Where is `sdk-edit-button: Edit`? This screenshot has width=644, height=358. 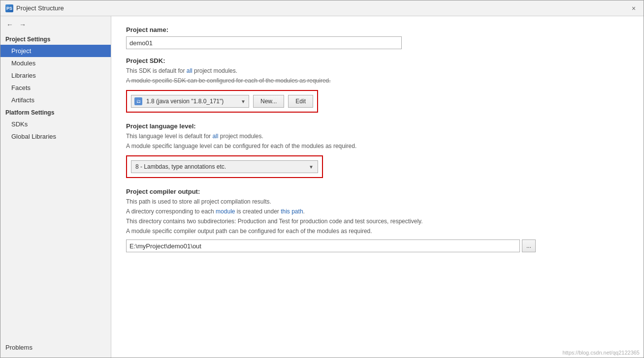
sdk-edit-button: Edit is located at coordinates (300, 101).